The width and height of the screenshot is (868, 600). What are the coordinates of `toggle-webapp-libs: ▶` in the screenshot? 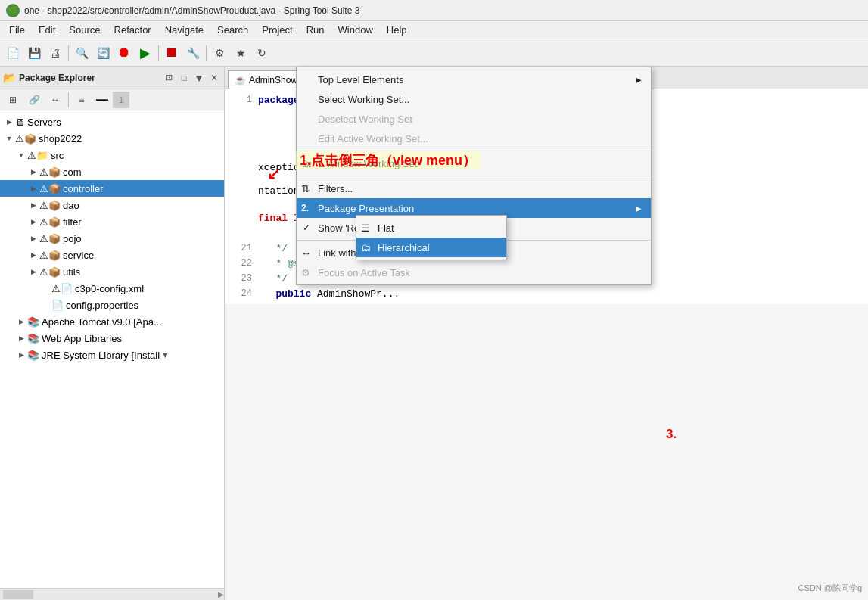 It's located at (21, 338).